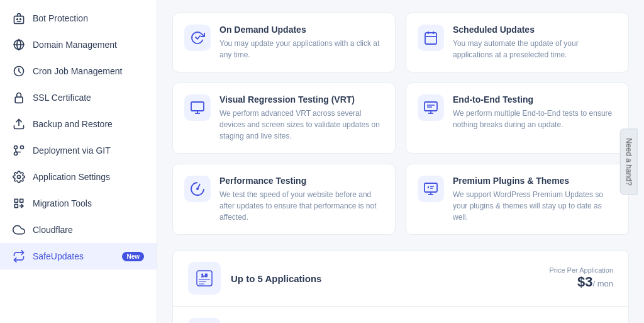  Describe the element at coordinates (284, 43) in the screenshot. I see `feature-card-on-demand-updates: On Demand Updates You may update your ap…` at that location.